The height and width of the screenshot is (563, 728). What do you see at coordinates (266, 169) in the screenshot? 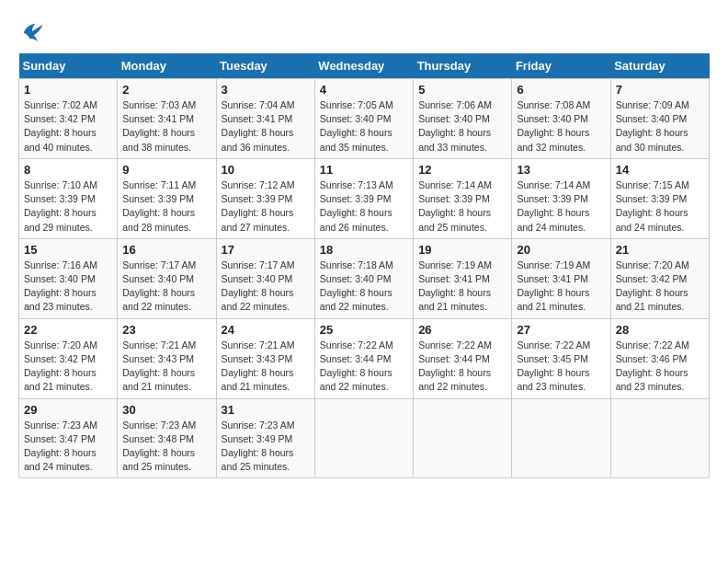
I see `day-number: 10` at bounding box center [266, 169].